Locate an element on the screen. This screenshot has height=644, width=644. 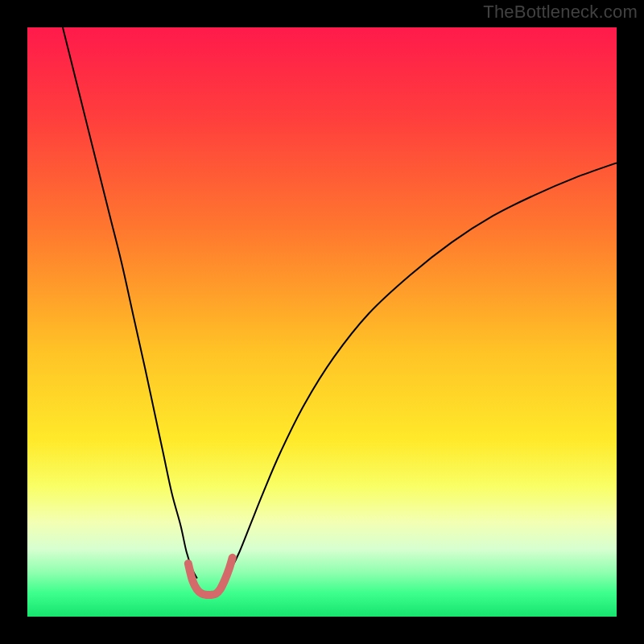
watermark-text: TheBottleneck.com is located at coordinates (560, 12).